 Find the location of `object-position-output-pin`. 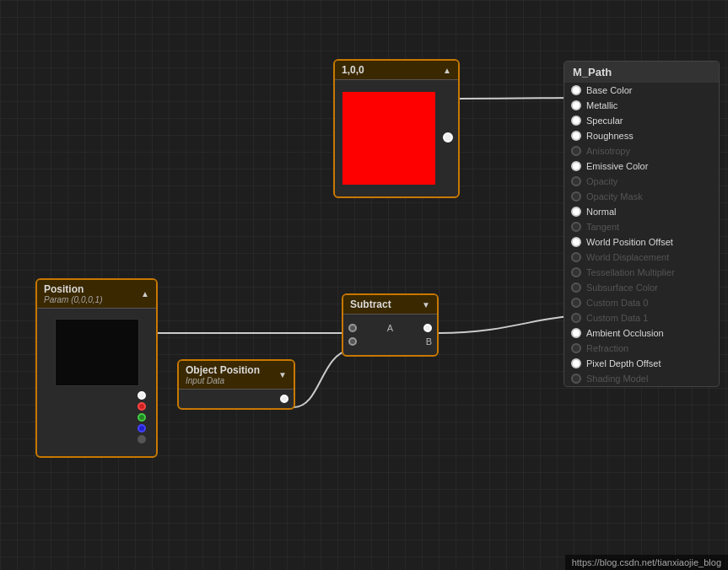

object-position-output-pin is located at coordinates (284, 399).